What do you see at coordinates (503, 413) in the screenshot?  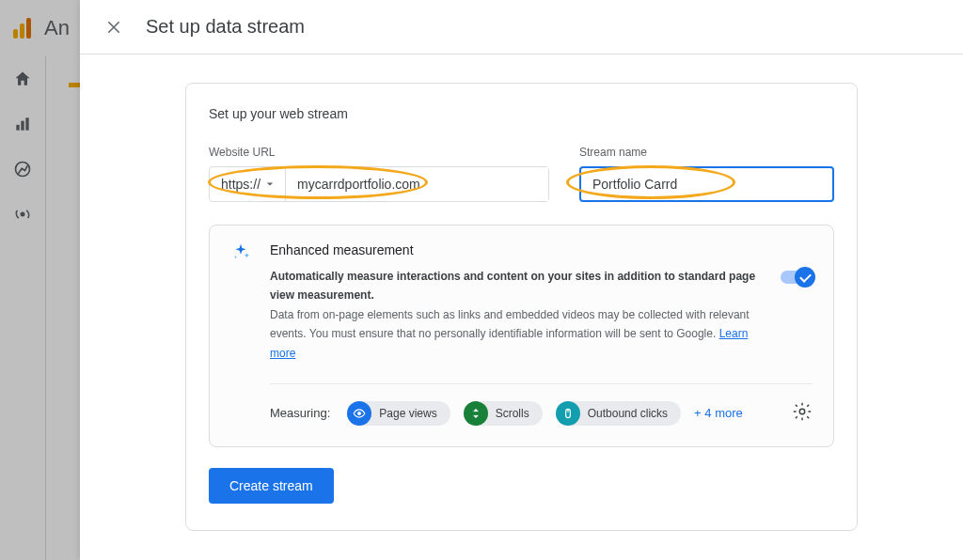 I see `chip-scrolls: Scrolls` at bounding box center [503, 413].